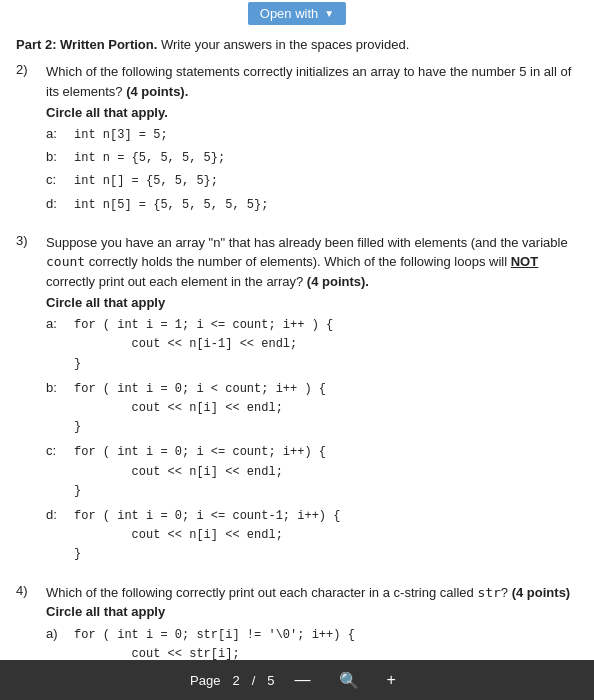  Describe the element at coordinates (297, 14) in the screenshot. I see `top-bar: Open with ▼` at that location.